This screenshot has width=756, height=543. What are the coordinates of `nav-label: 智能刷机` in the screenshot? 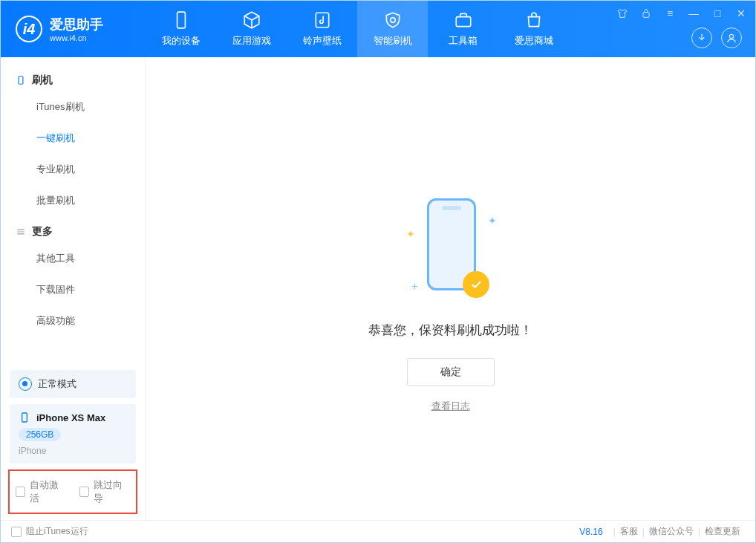 It's located at (393, 41).